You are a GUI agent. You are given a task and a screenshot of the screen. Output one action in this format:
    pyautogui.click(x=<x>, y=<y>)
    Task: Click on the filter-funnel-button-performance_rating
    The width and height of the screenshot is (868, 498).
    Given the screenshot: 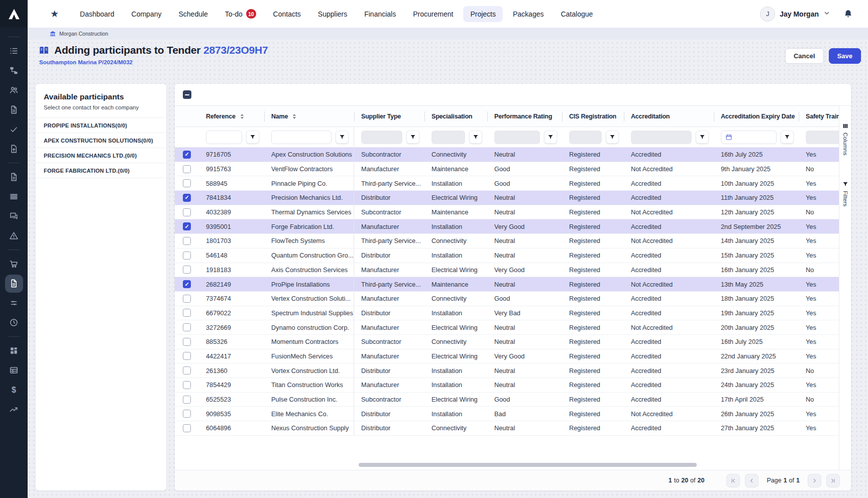 What is the action you would take?
    pyautogui.click(x=551, y=137)
    